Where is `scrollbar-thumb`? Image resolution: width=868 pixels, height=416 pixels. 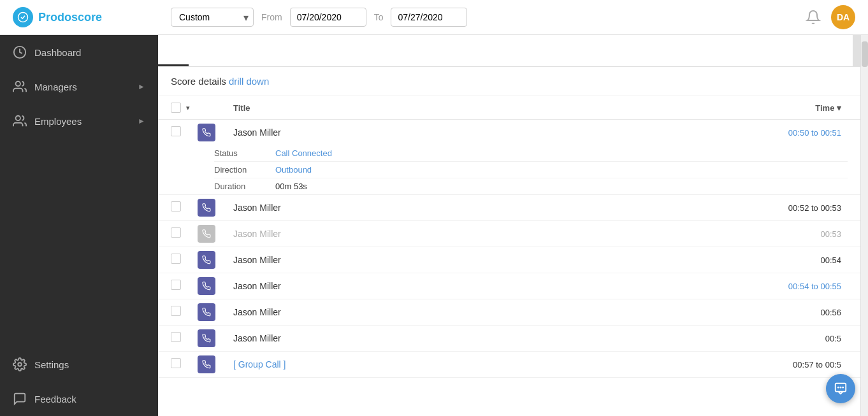
scrollbar-thumb is located at coordinates (865, 54).